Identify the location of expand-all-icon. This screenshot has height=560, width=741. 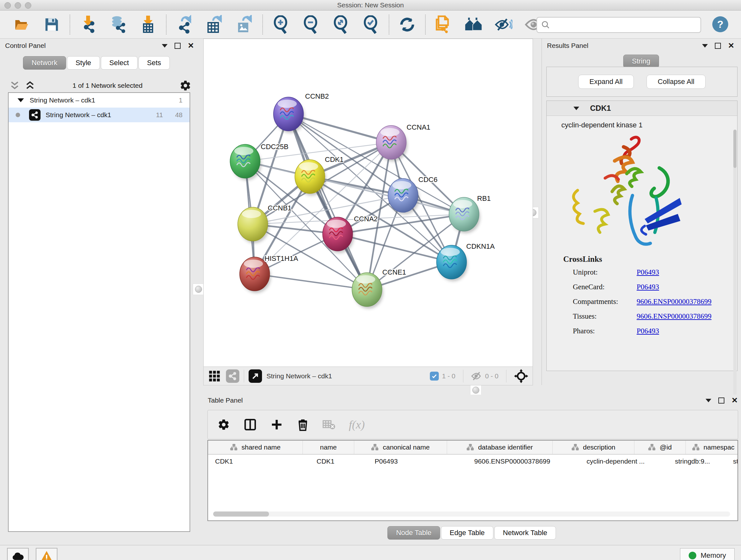
(30, 86).